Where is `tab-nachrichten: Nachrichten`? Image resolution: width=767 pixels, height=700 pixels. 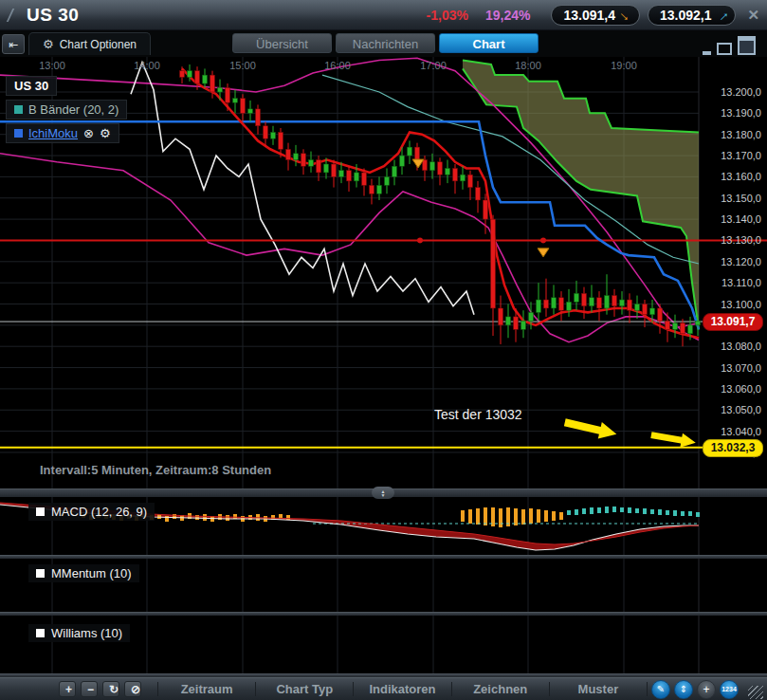 tab-nachrichten: Nachrichten is located at coordinates (385, 44).